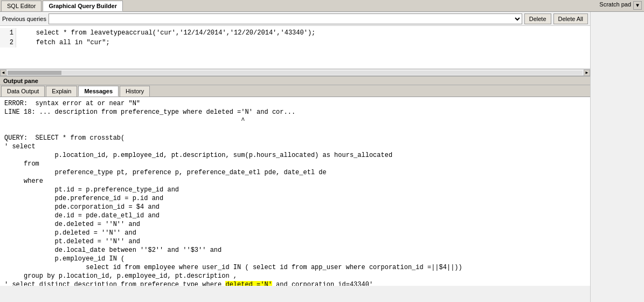  I want to click on tab-sql-editor: SQL Editor, so click(22, 6).